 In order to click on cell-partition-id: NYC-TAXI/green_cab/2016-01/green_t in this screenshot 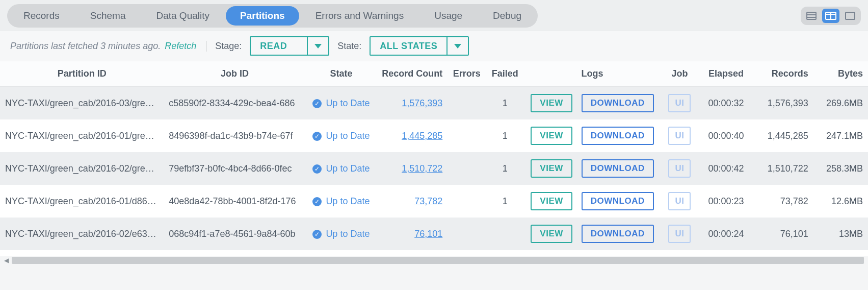, I will do `click(82, 136)`.